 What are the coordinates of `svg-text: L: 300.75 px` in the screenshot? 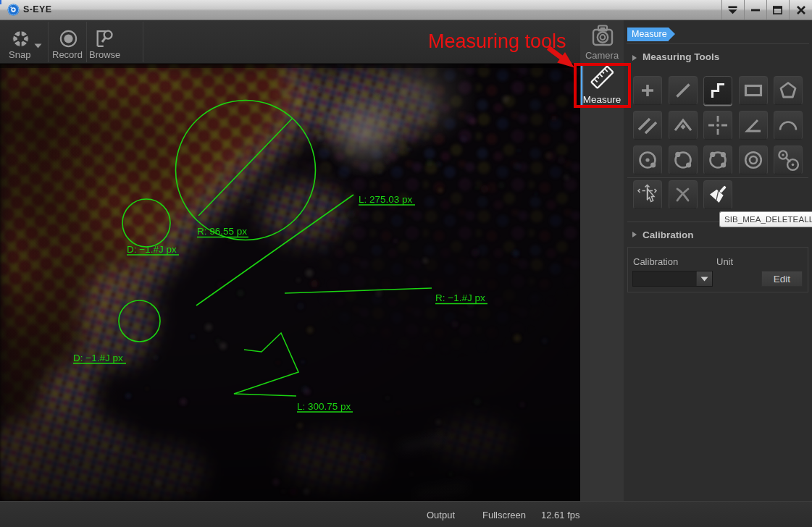 It's located at (325, 407).